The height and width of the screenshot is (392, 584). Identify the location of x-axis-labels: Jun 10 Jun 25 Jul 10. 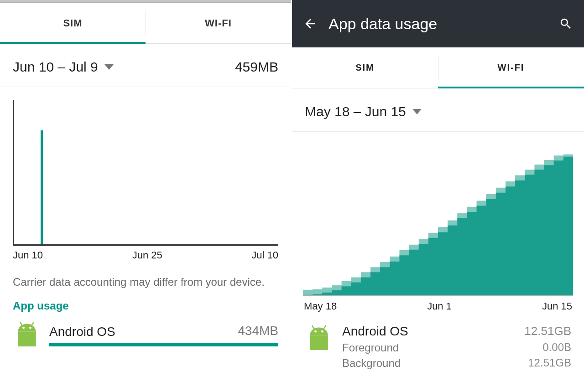
(146, 255).